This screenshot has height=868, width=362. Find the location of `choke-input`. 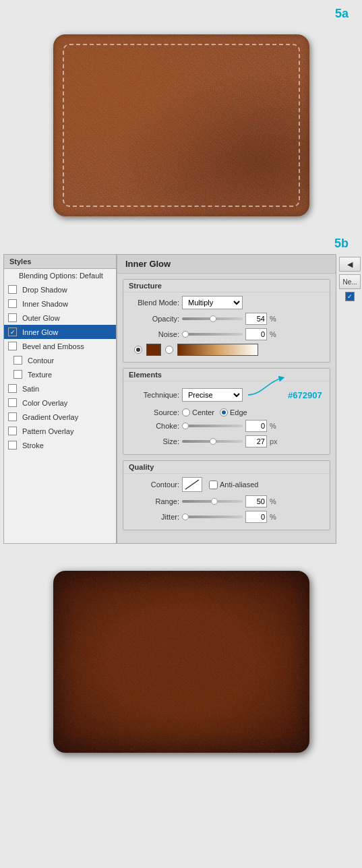

choke-input is located at coordinates (256, 426).